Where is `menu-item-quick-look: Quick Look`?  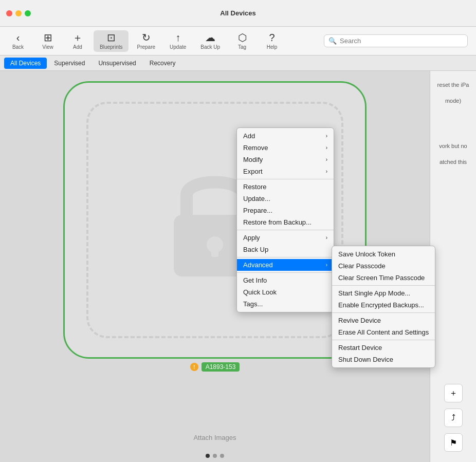
menu-item-quick-look: Quick Look is located at coordinates (285, 292).